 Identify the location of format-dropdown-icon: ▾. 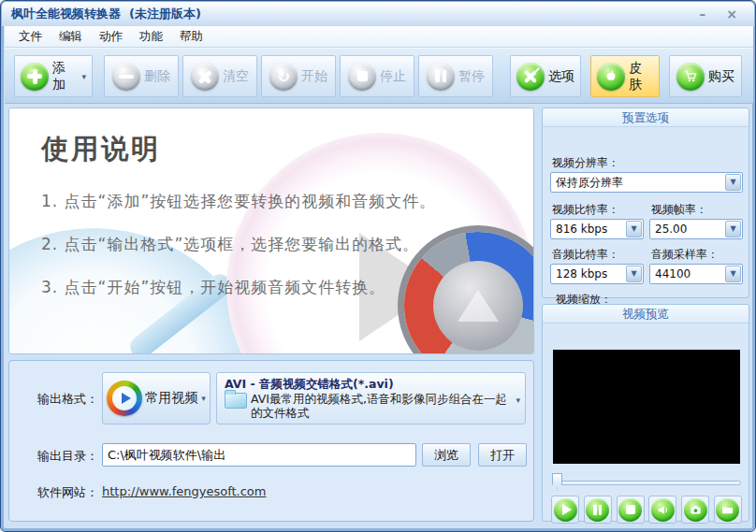
(518, 400).